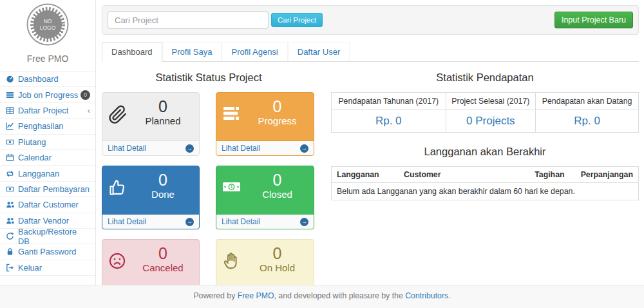  What do you see at coordinates (188, 20) in the screenshot?
I see `search-input` at bounding box center [188, 20].